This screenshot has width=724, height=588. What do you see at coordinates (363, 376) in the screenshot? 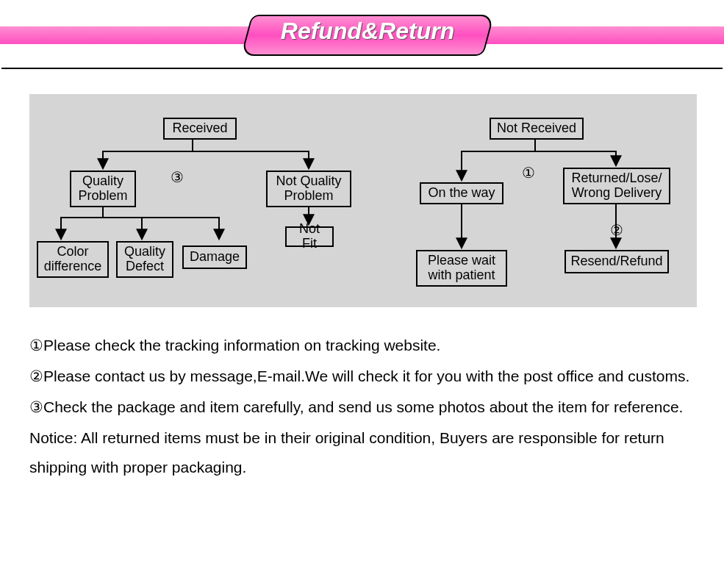
I see `instruction-2: ②Please contact us by message,E-mail.We …` at bounding box center [363, 376].